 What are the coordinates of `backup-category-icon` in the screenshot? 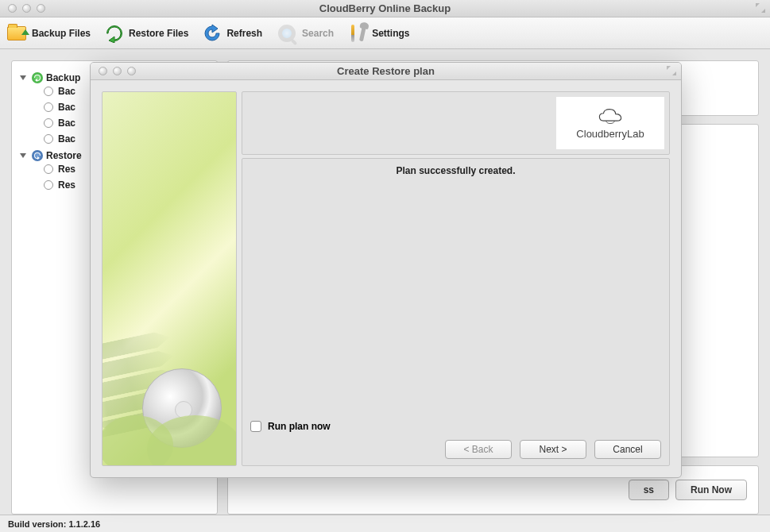 It's located at (37, 78).